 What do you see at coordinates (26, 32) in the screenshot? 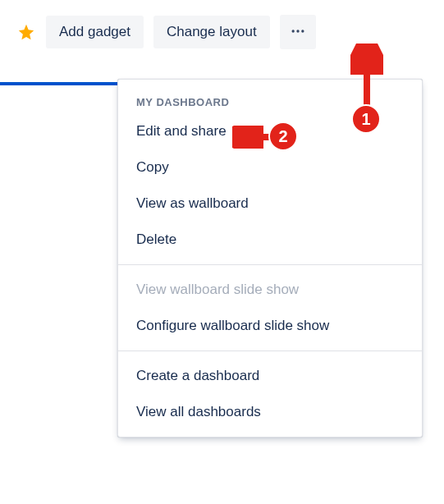
I see `star-icon` at bounding box center [26, 32].